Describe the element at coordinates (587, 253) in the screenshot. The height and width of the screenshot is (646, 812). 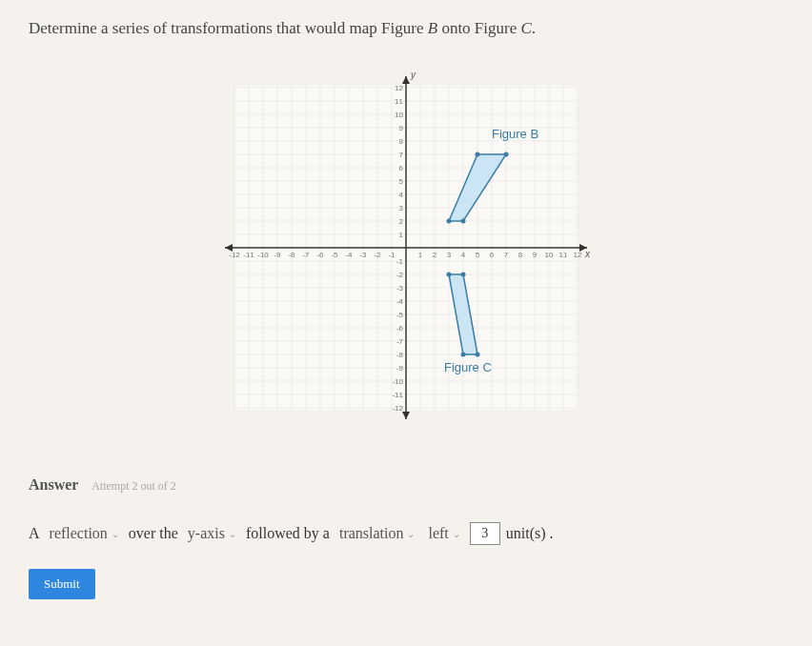
I see `x-axis-label: x` at that location.